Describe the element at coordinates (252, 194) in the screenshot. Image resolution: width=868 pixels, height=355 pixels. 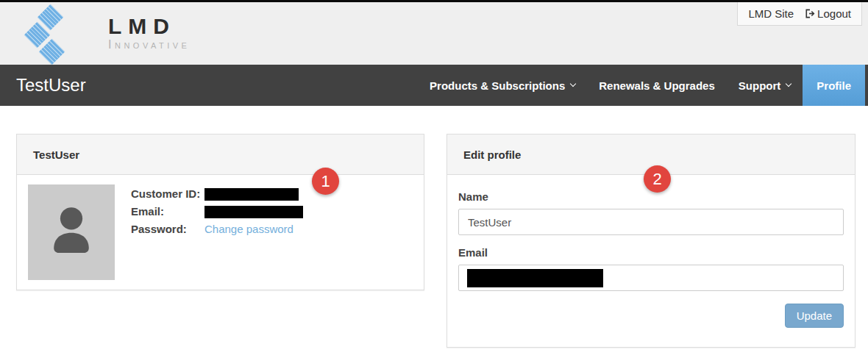
I see `customer-id-redacted-value` at that location.